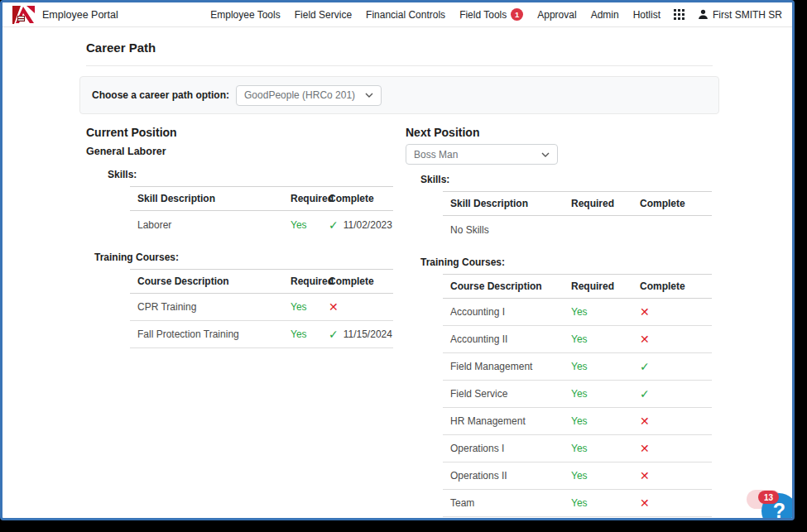 This screenshot has height=532, width=807. What do you see at coordinates (361, 334) in the screenshot?
I see `cell-complete: ✓11/15/2024` at bounding box center [361, 334].